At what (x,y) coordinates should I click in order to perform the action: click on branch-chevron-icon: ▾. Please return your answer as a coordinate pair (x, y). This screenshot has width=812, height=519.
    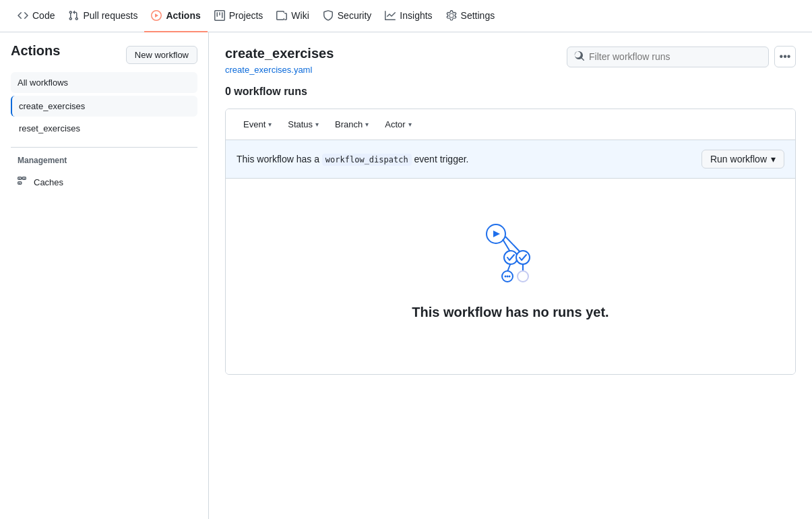
    Looking at the image, I should click on (367, 124).